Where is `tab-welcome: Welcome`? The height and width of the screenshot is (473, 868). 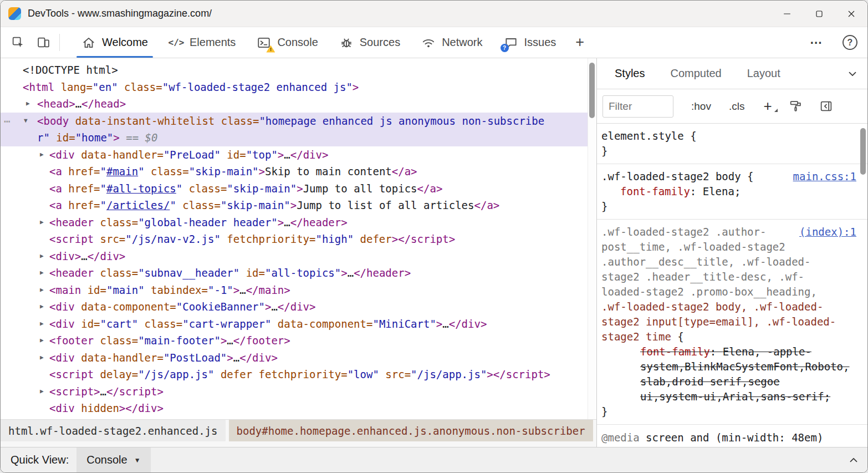
tab-welcome: Welcome is located at coordinates (115, 42).